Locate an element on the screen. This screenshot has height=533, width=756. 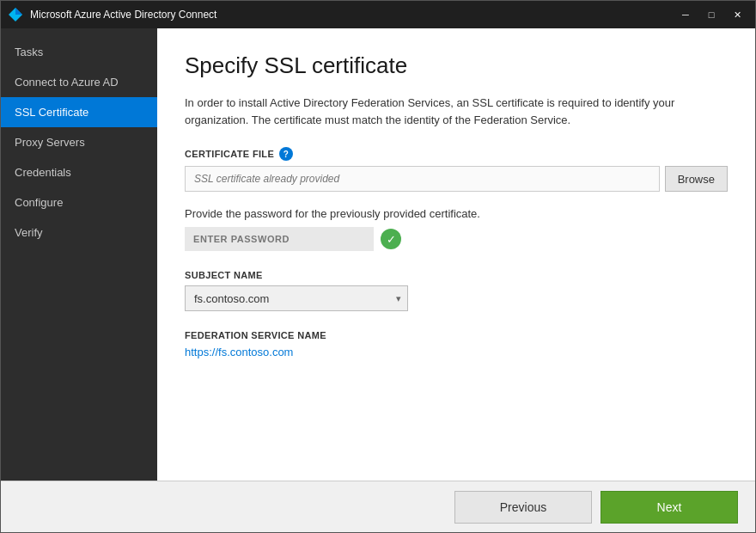
browse-button: Browse is located at coordinates (696, 179).